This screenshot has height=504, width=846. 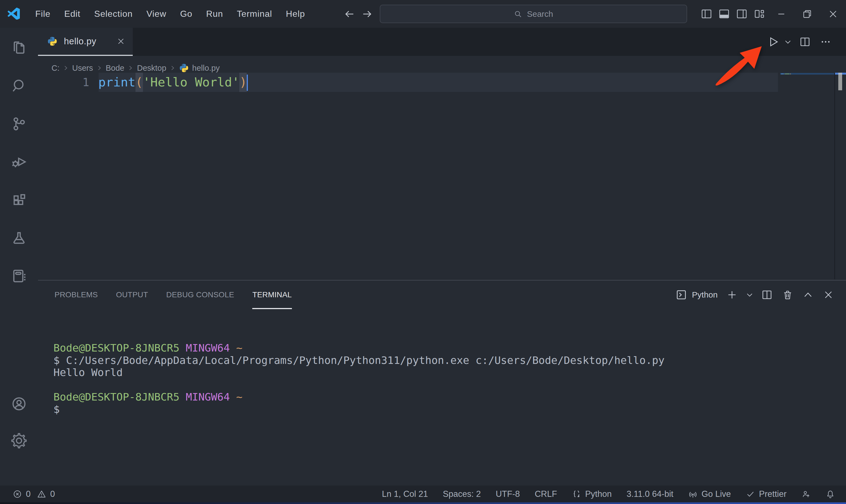 What do you see at coordinates (801, 42) in the screenshot?
I see `editor-actions` at bounding box center [801, 42].